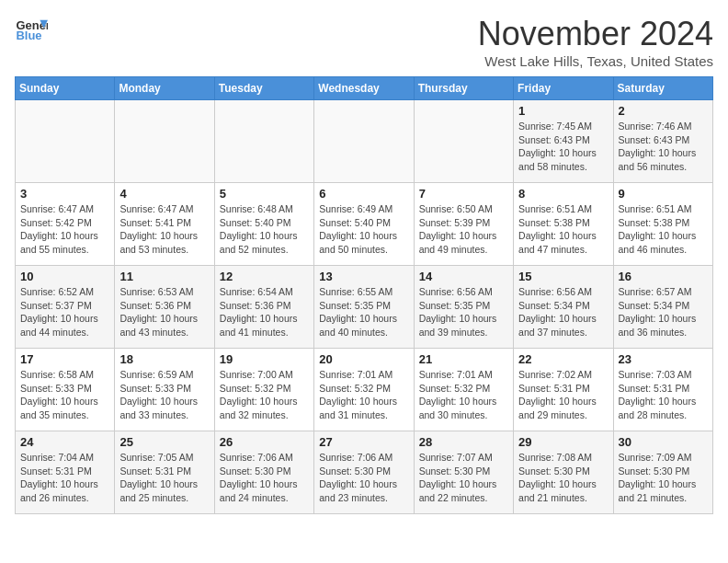 This screenshot has width=728, height=563. What do you see at coordinates (563, 147) in the screenshot?
I see `day-info: Sunrise: 7:45 AM Sunset: 6:43 PM Dayligh…` at bounding box center [563, 147].